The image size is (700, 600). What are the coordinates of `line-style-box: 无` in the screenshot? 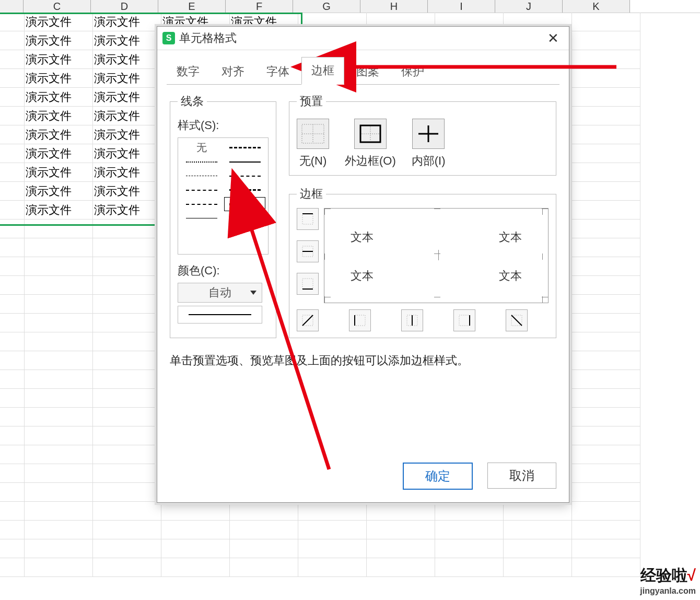 It's located at (223, 196).